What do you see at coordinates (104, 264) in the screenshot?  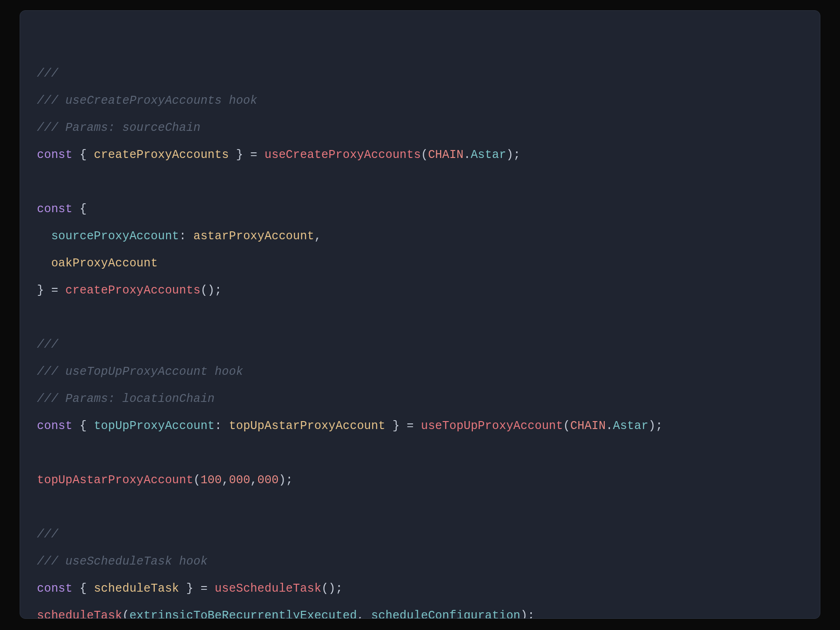 I see `code-token: oakProxyAccount` at bounding box center [104, 264].